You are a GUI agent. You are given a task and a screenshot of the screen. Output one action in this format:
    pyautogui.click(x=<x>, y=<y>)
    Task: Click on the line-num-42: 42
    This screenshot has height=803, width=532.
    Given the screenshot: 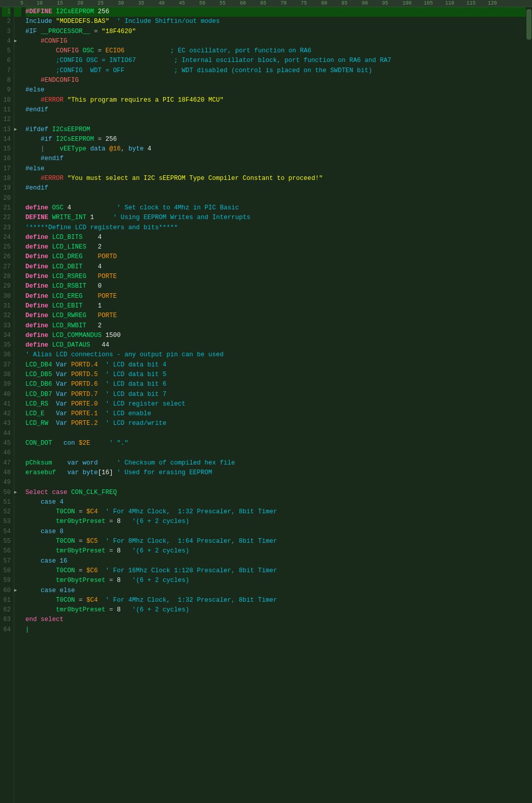 What is the action you would take?
    pyautogui.click(x=6, y=414)
    